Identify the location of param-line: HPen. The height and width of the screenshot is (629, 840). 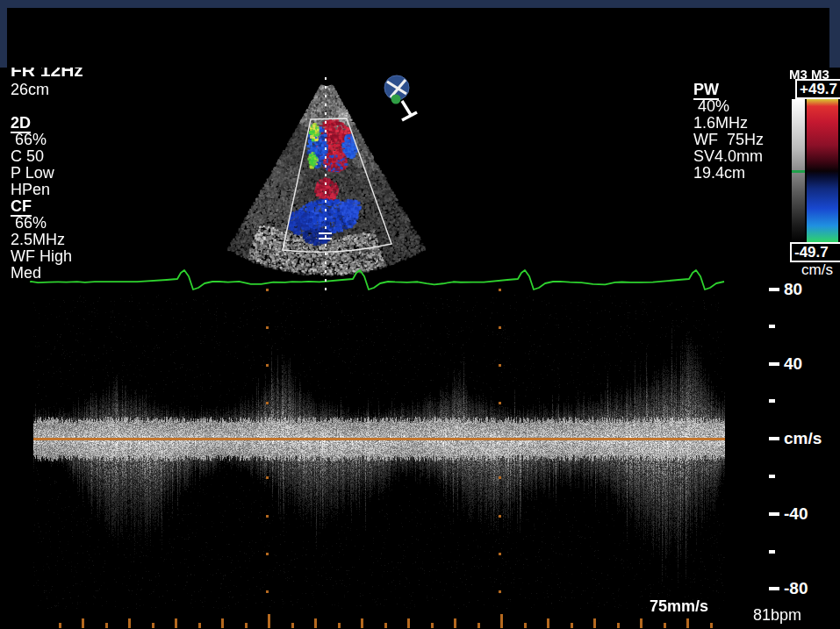
(41, 189).